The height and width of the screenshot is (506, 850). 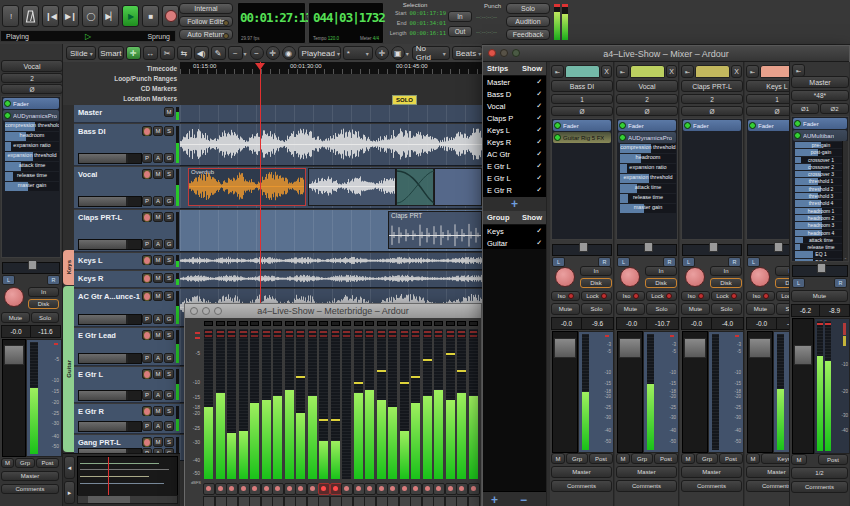 I want to click on automation-threshold-2: threshold 2, so click(x=821, y=189).